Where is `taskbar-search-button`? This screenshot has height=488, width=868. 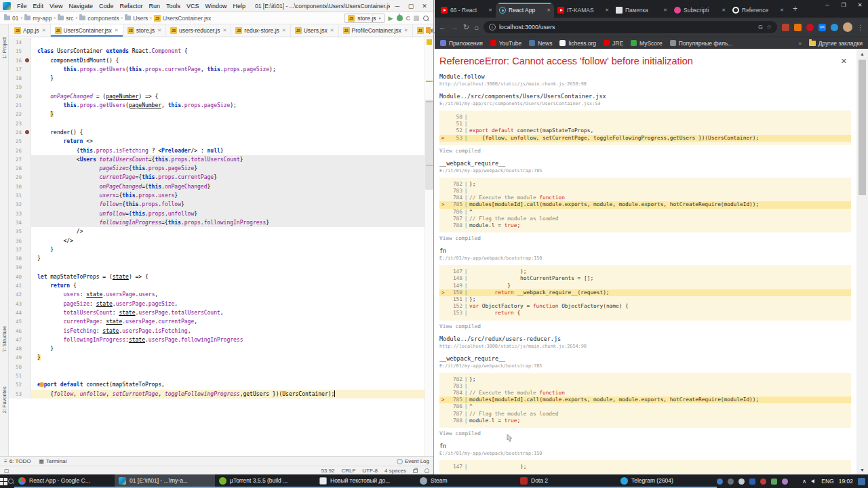
taskbar-search-button is located at coordinates (11, 481).